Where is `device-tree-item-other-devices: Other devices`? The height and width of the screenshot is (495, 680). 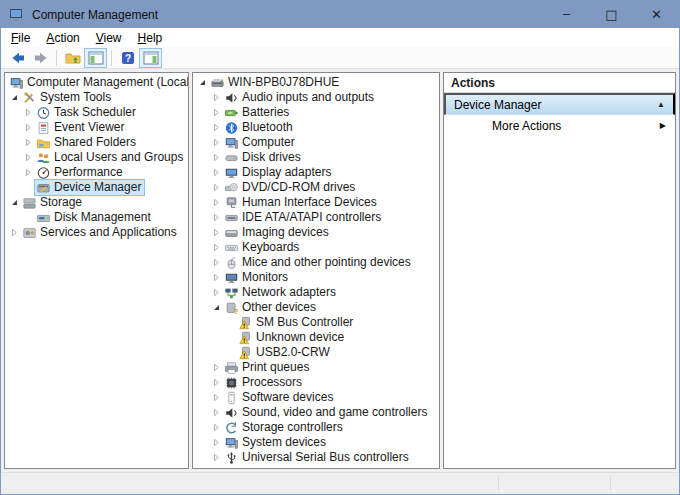 device-tree-item-other-devices: Other devices is located at coordinates (316, 308).